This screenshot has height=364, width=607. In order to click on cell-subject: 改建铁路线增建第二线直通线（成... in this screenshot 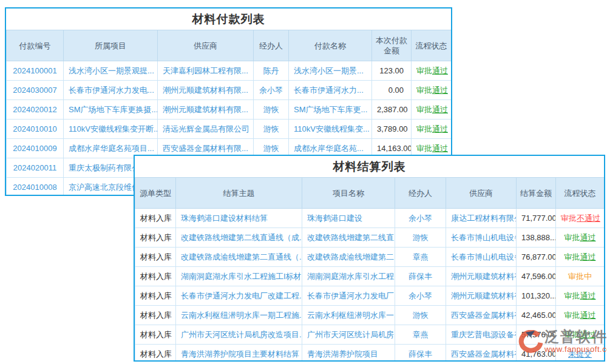, I will do `click(239, 238)`.